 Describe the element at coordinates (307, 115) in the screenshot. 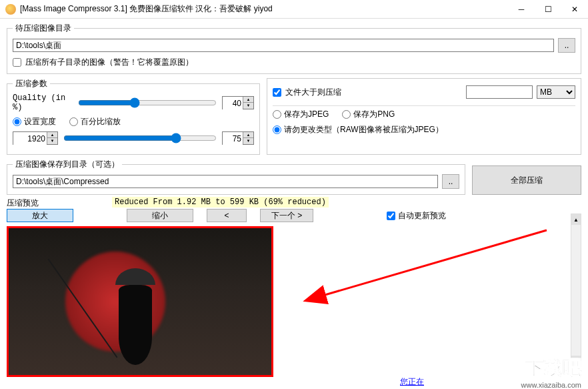

I see `jpeg-radio-label: 保存为JPEG` at that location.